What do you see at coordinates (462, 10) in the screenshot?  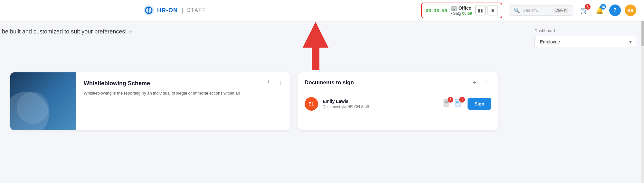 I see `timer-widget: 00:00:59 🏢 Office • Salg 00:59 ▮▮ ■` at bounding box center [462, 10].